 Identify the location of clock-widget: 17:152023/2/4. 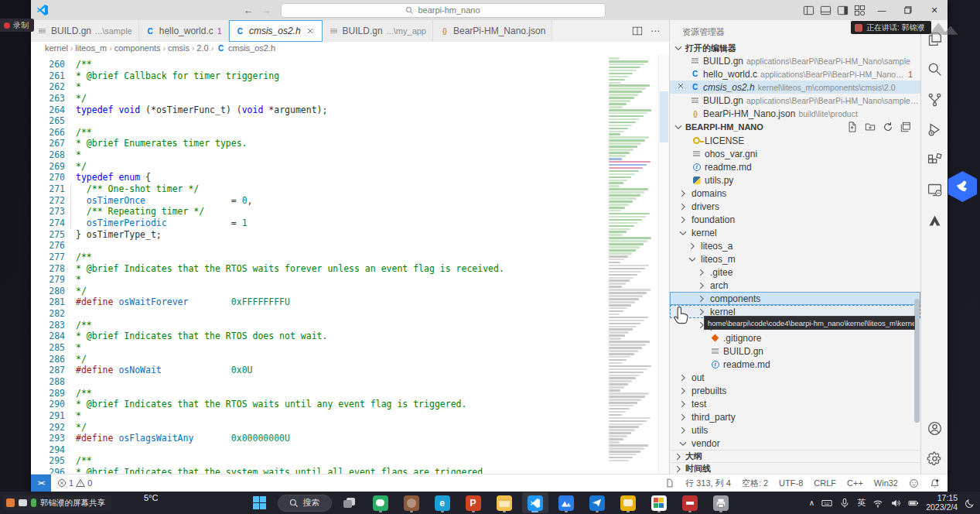
(942, 503).